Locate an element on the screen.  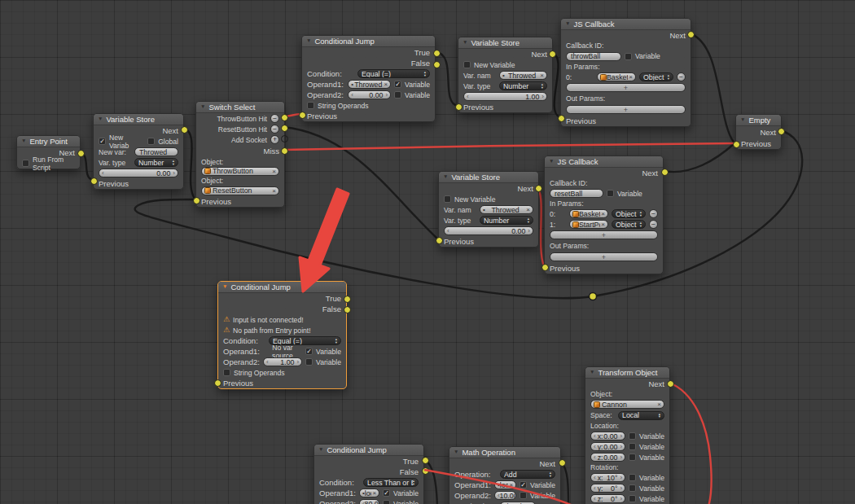
operand1-var-field: •Throwed× is located at coordinates (370, 85).